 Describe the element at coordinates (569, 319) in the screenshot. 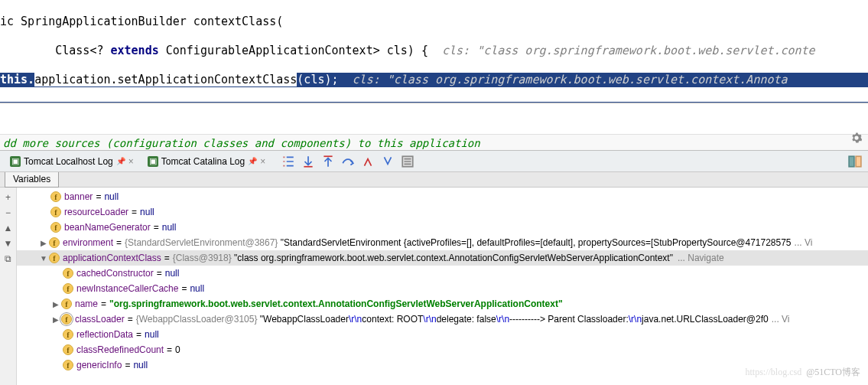

I see `var-value: ----------> Parent Classloader:` at that location.